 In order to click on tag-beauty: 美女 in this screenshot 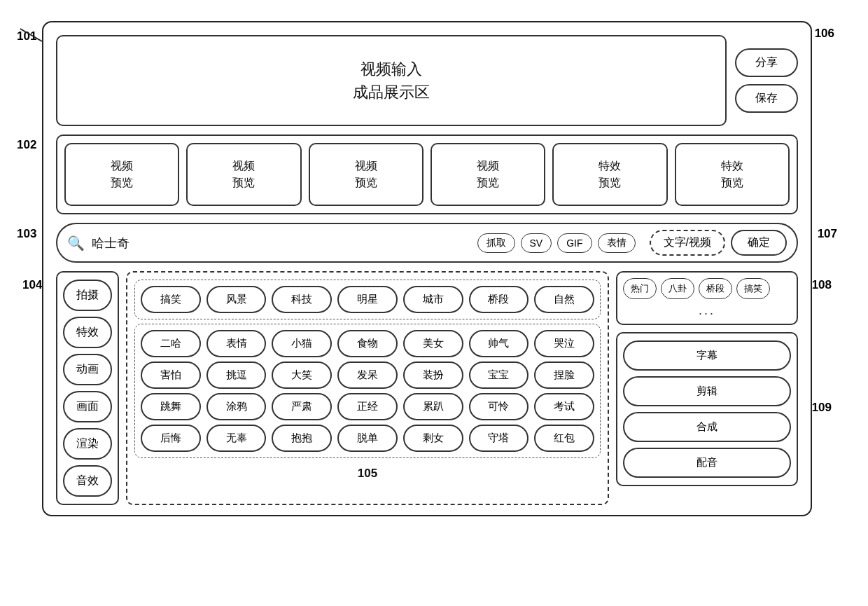, I will do `click(433, 343)`.